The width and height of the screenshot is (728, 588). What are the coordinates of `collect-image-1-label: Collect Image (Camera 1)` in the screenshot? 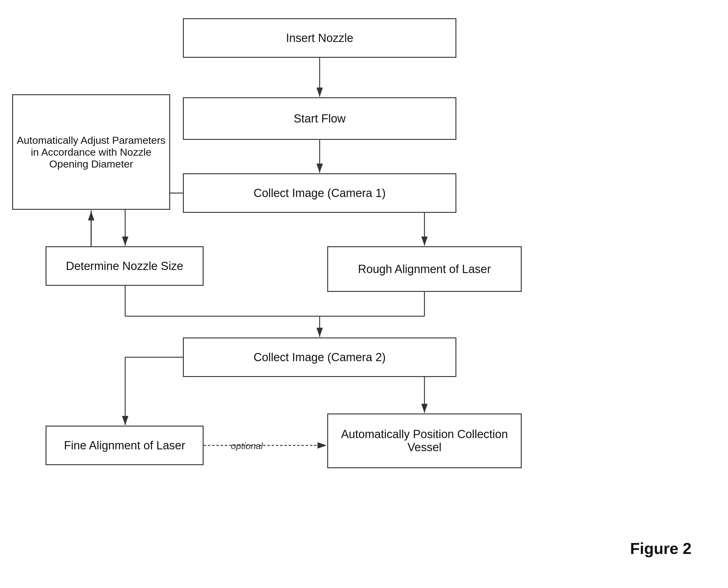 It's located at (319, 193).